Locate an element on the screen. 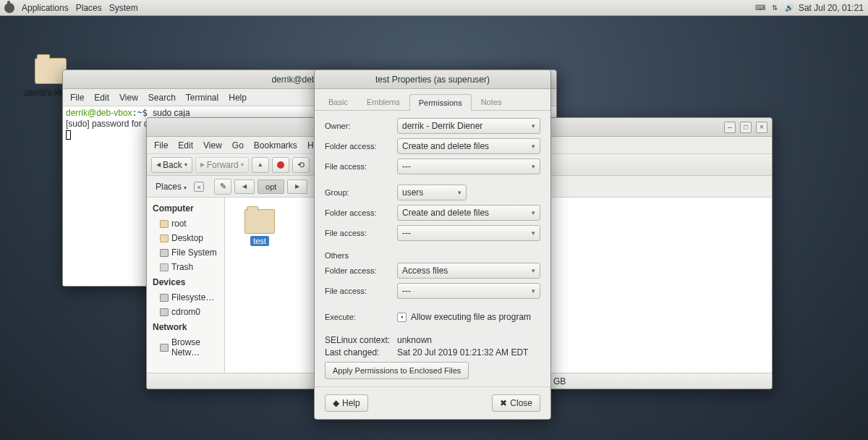  crumb-root: ◀ is located at coordinates (244, 187).